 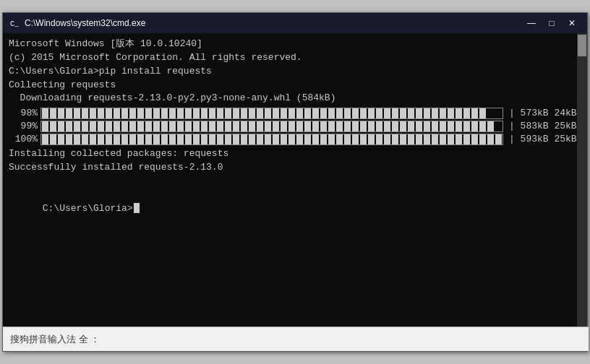 I want to click on close-button: ✕, so click(x=572, y=23).